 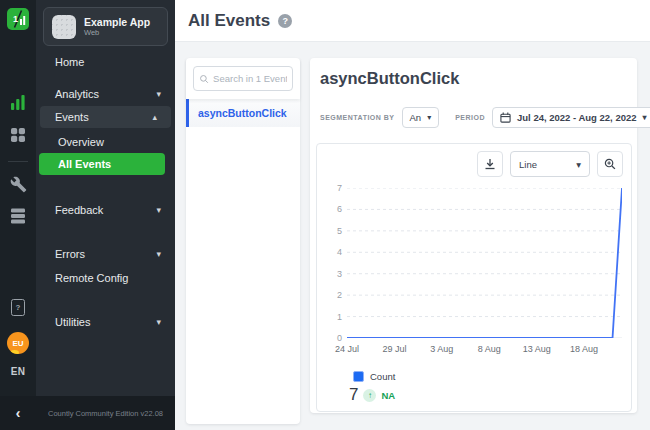 What do you see at coordinates (70, 254) in the screenshot?
I see `sidebar-item-label: Errors` at bounding box center [70, 254].